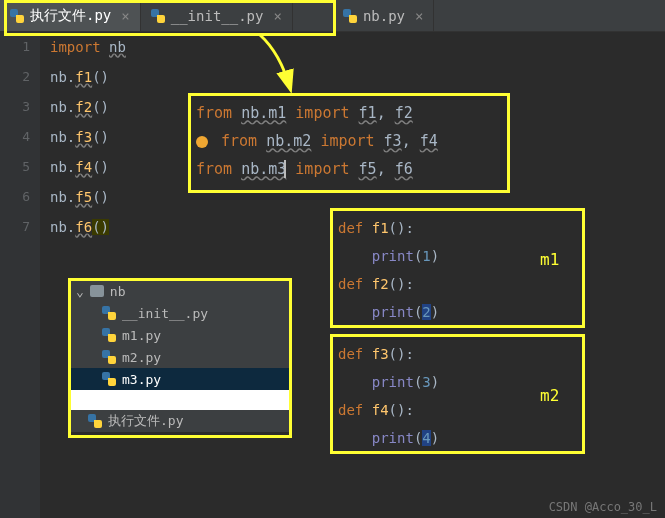 Image resolution: width=665 pixels, height=518 pixels. I want to click on line-number: 7, so click(20, 227).